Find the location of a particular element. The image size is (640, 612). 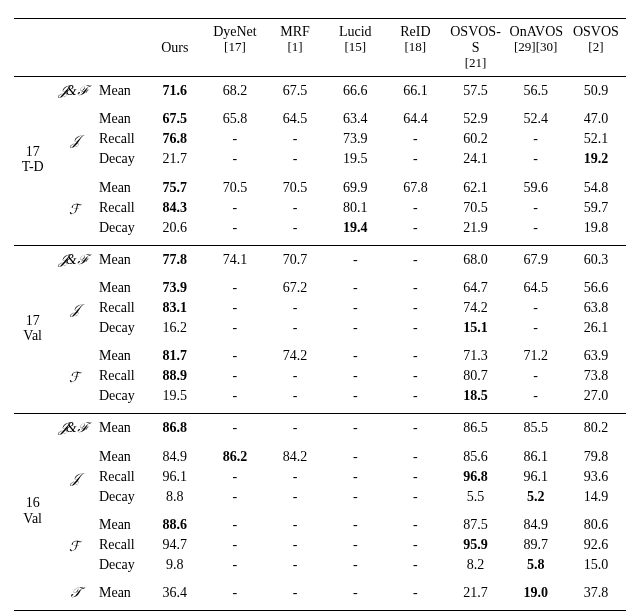

cell: 80.7 is located at coordinates (475, 376).